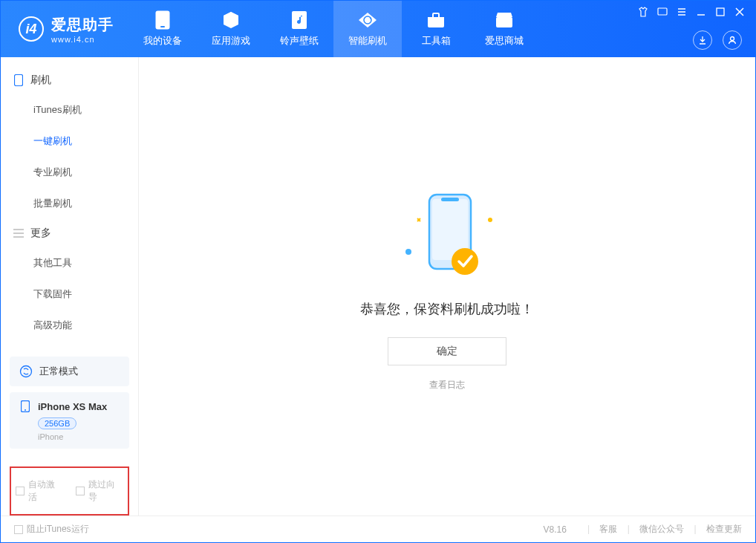  What do you see at coordinates (57, 423) in the screenshot?
I see `device-storage: 256GB` at bounding box center [57, 423].